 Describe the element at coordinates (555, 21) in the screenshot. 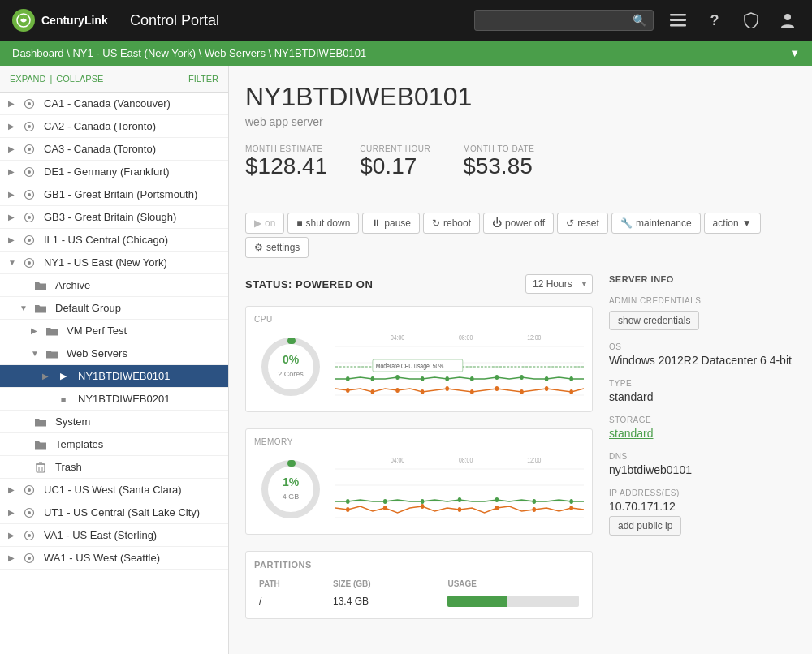

I see `search-input` at that location.